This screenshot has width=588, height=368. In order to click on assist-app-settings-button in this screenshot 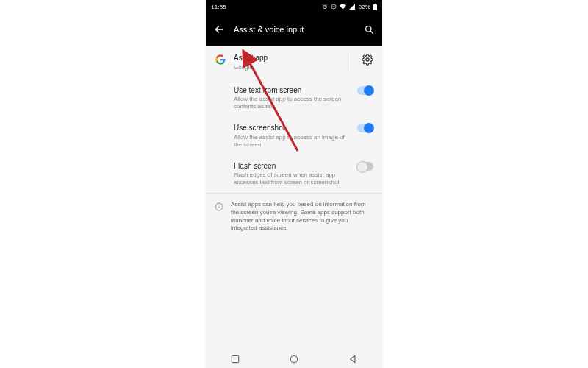, I will do `click(368, 60)`.